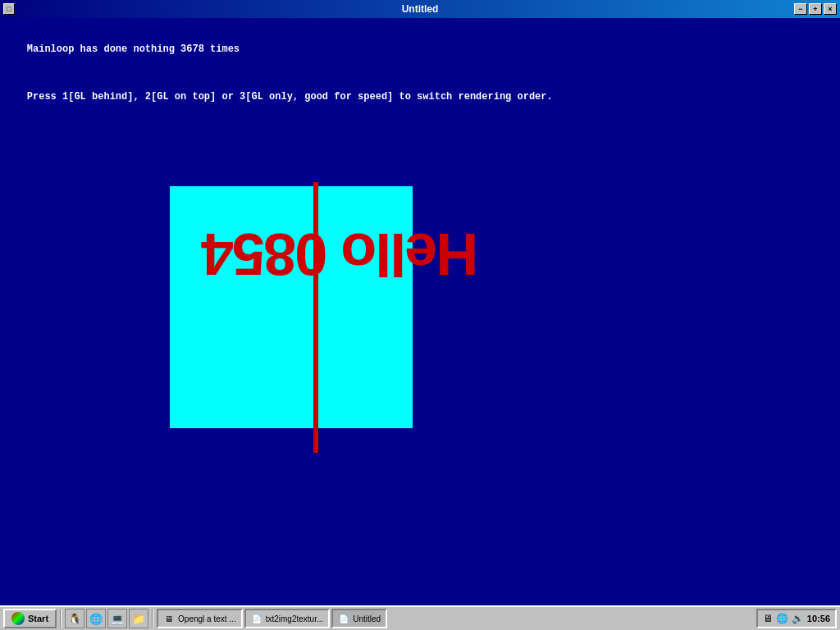  I want to click on app-icon-txt2img: 📄, so click(257, 619).